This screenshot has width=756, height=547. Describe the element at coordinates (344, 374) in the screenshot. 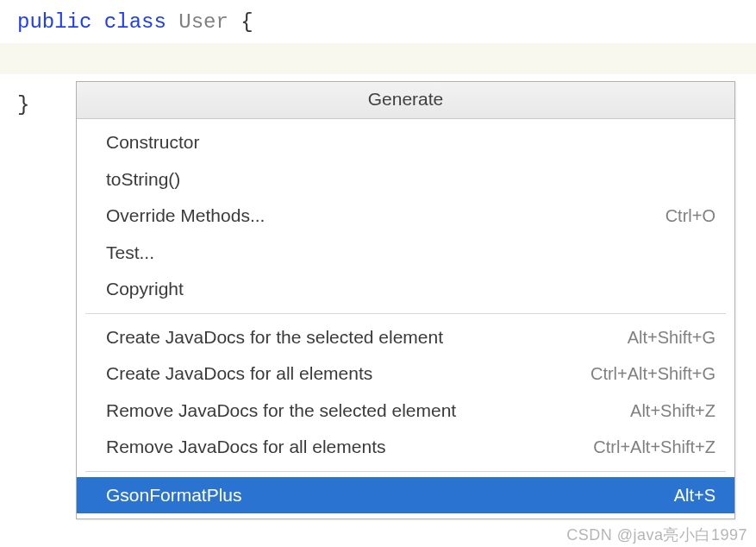

I see `menu-item-label: Create JavaDocs for all elements` at that location.